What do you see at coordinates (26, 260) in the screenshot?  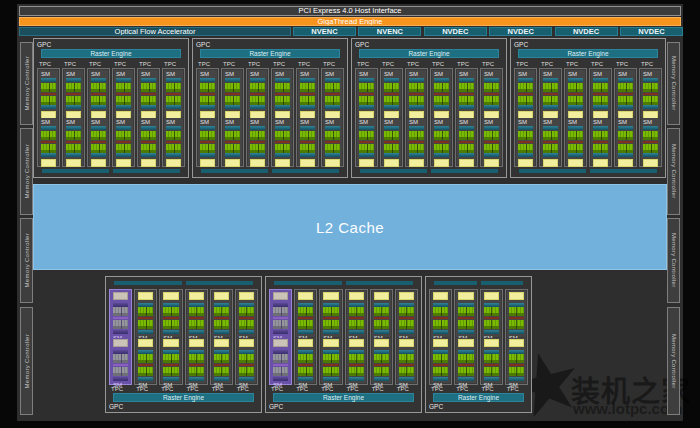 I see `memory-controller-left-3: Memory Controller` at bounding box center [26, 260].